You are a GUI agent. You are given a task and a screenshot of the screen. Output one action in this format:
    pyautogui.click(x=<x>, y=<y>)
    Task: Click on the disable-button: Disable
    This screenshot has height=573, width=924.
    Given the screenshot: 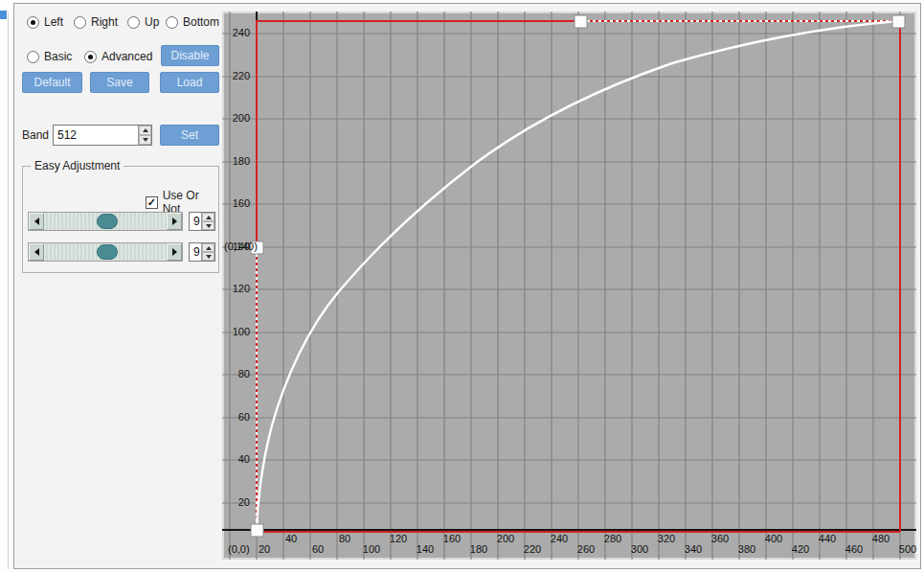 What is the action you would take?
    pyautogui.click(x=190, y=56)
    